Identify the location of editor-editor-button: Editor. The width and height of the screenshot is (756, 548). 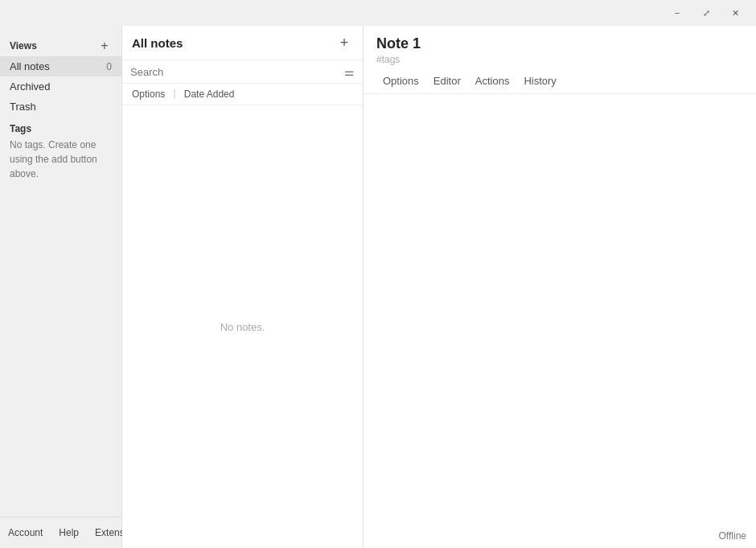
(447, 80).